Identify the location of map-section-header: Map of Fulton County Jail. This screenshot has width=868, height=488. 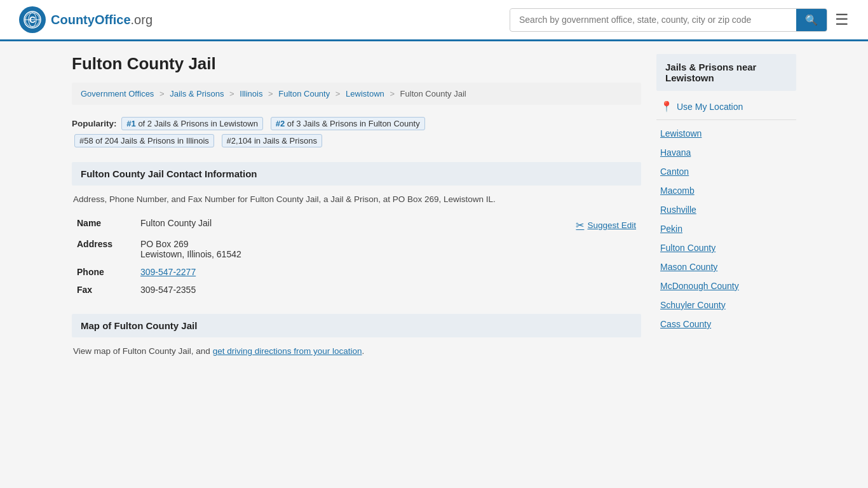
(356, 325).